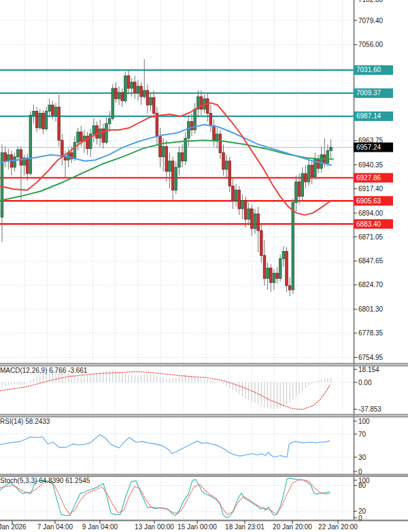  What do you see at coordinates (362, 499) in the screenshot?
I see `stoch-axis: 10080200` at bounding box center [362, 499].